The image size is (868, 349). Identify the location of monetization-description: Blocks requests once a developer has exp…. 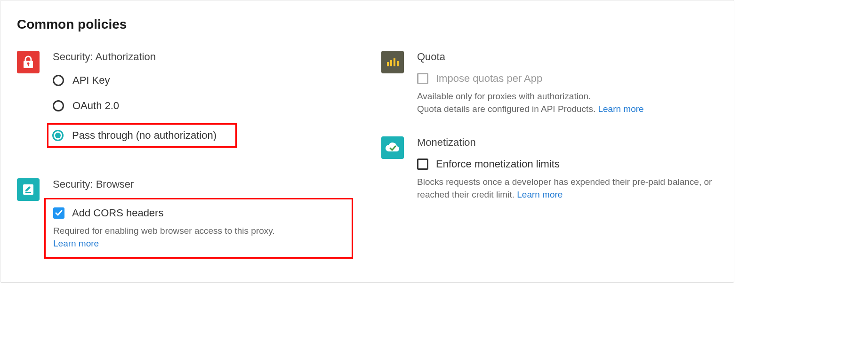
(567, 188).